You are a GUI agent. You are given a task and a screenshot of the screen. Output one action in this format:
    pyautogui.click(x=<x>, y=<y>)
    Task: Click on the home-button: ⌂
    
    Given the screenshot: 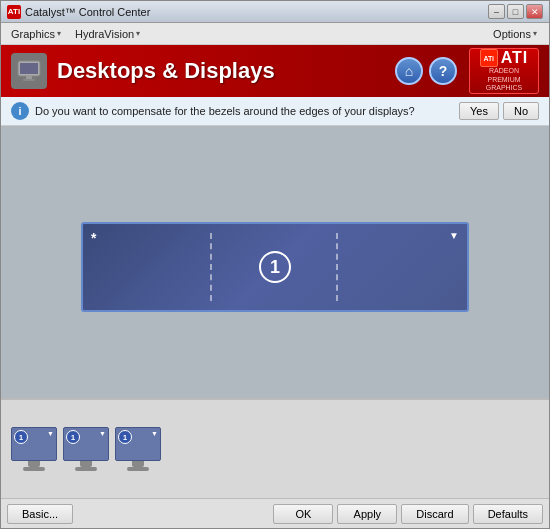 What is the action you would take?
    pyautogui.click(x=409, y=71)
    